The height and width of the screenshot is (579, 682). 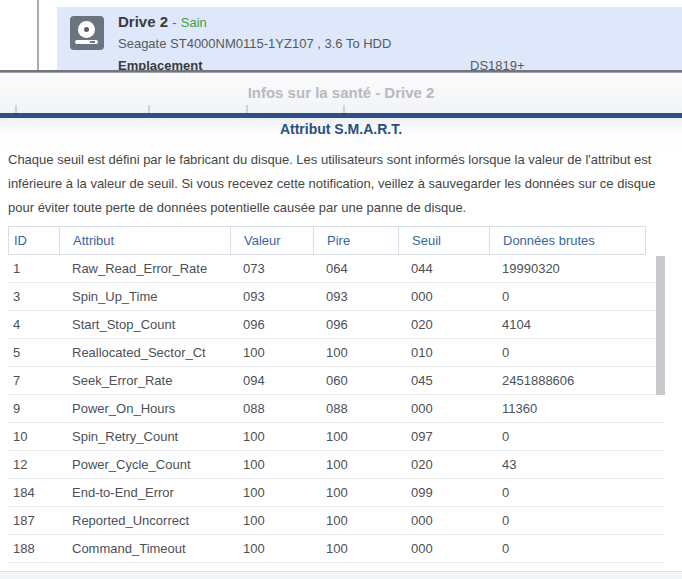 I want to click on table-row: 12Power_Cycle_Count10010002043, so click(x=336, y=465).